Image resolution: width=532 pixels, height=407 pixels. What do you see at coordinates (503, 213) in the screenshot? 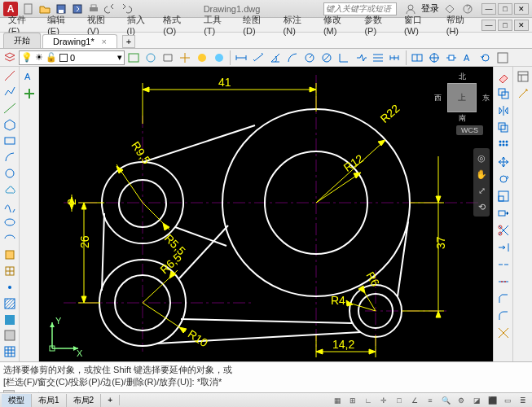
I see `stretch-icon` at bounding box center [503, 213].